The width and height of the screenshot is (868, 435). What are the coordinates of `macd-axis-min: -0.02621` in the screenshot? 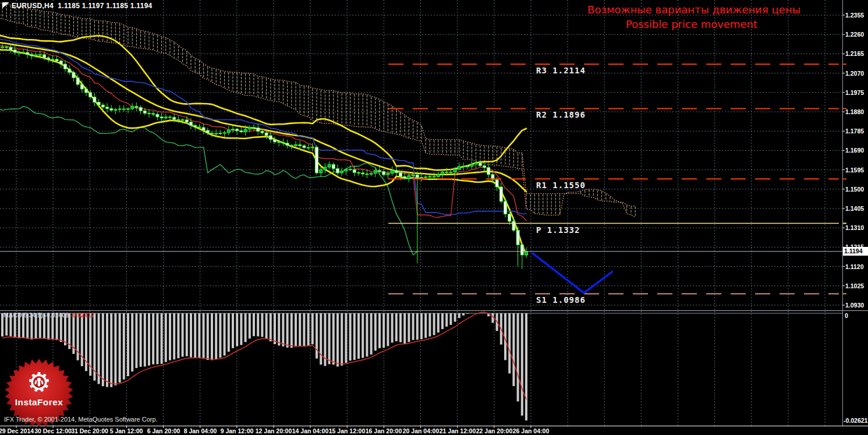 It's located at (856, 420).